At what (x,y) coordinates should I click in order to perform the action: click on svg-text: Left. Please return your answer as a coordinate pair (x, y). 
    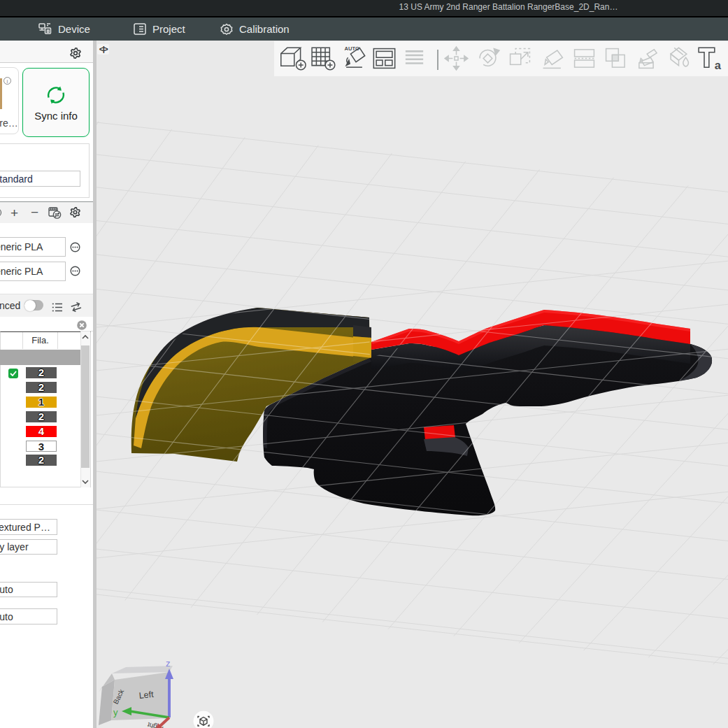
    Looking at the image, I should click on (147, 695).